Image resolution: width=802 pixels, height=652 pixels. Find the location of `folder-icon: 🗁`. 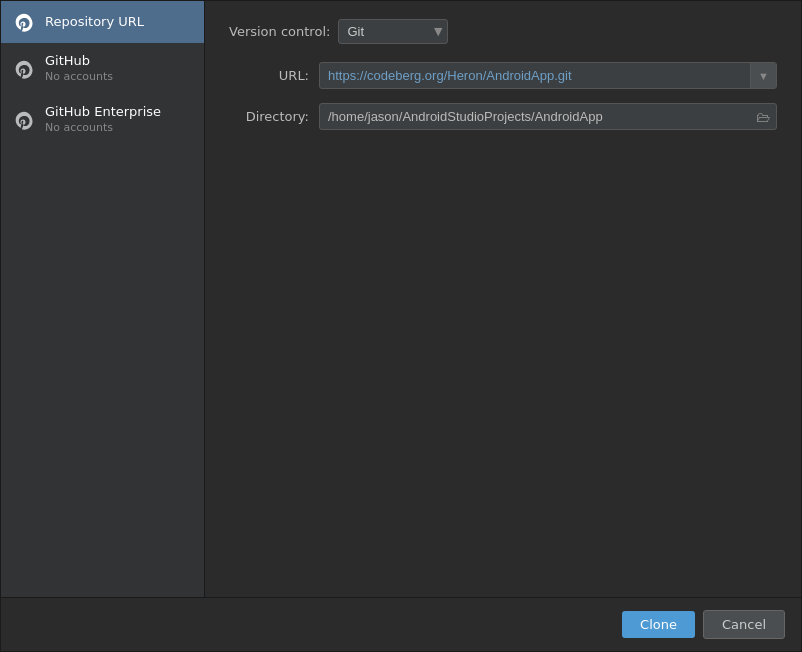

folder-icon: 🗁 is located at coordinates (763, 117).